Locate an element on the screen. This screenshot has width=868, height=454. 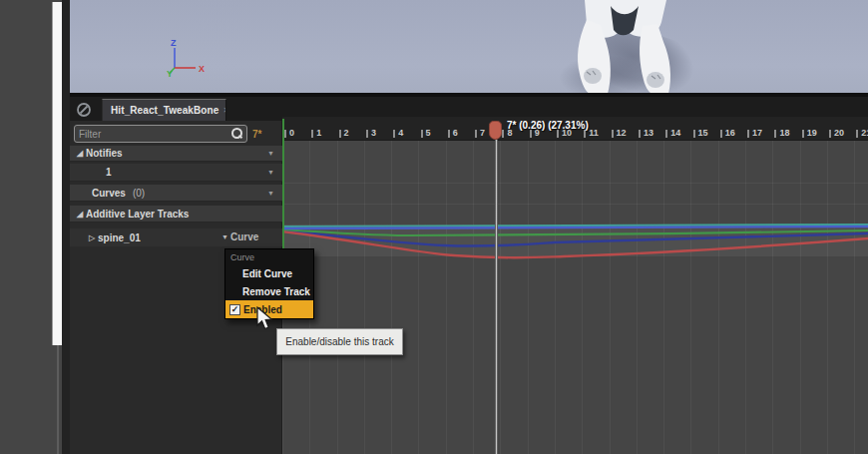
ruler-tick: 21 is located at coordinates (862, 132).